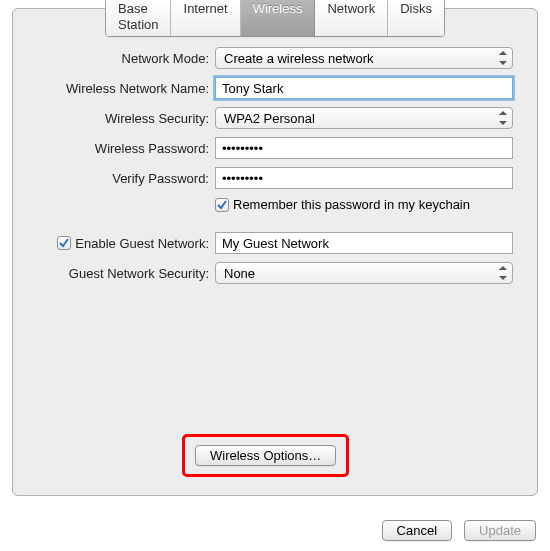 This screenshot has height=551, width=550. Describe the element at coordinates (142, 244) in the screenshot. I see `enable-guest-label: Enable Guest Network:` at that location.